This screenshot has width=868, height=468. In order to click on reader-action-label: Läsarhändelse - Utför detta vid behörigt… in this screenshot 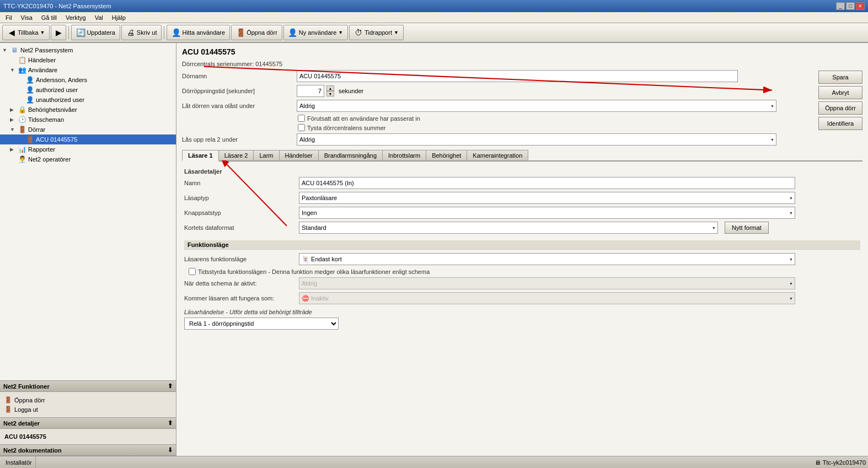, I will do `click(522, 312)`.